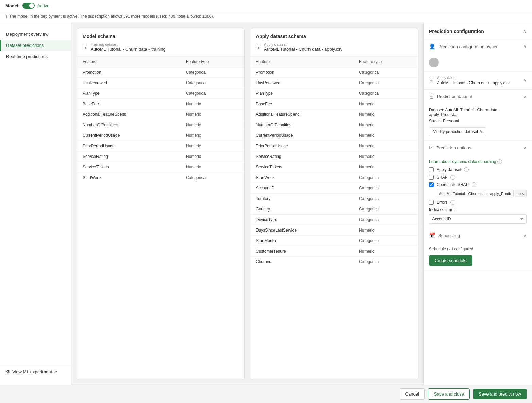  Describe the element at coordinates (450, 148) in the screenshot. I see `prediction-options-left: ☑ Prediction options` at that location.